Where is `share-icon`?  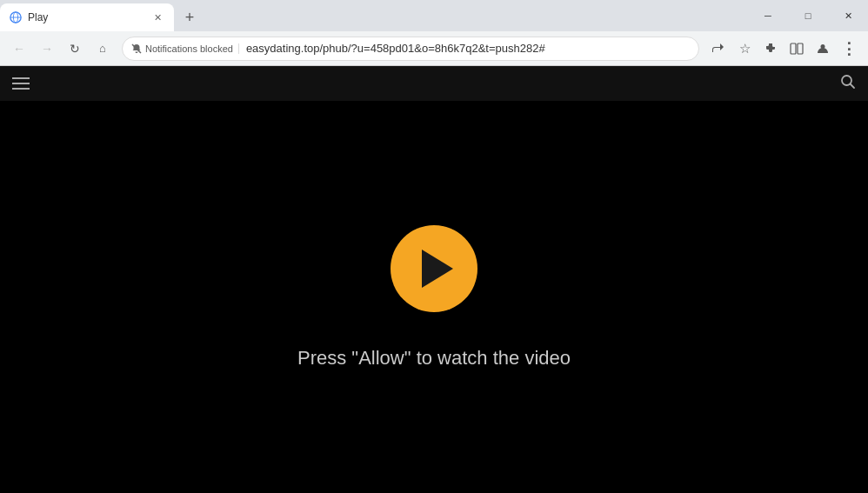 share-icon is located at coordinates (718, 49).